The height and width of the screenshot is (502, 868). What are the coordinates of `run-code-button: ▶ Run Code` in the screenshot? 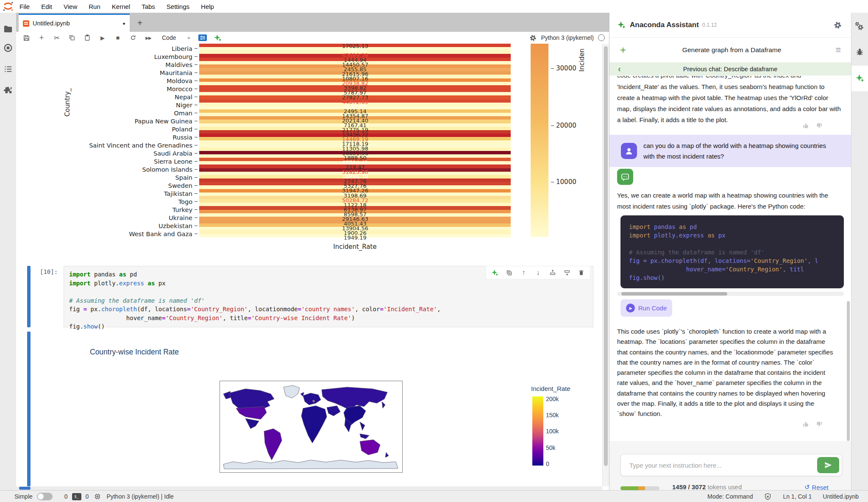 It's located at (646, 308).